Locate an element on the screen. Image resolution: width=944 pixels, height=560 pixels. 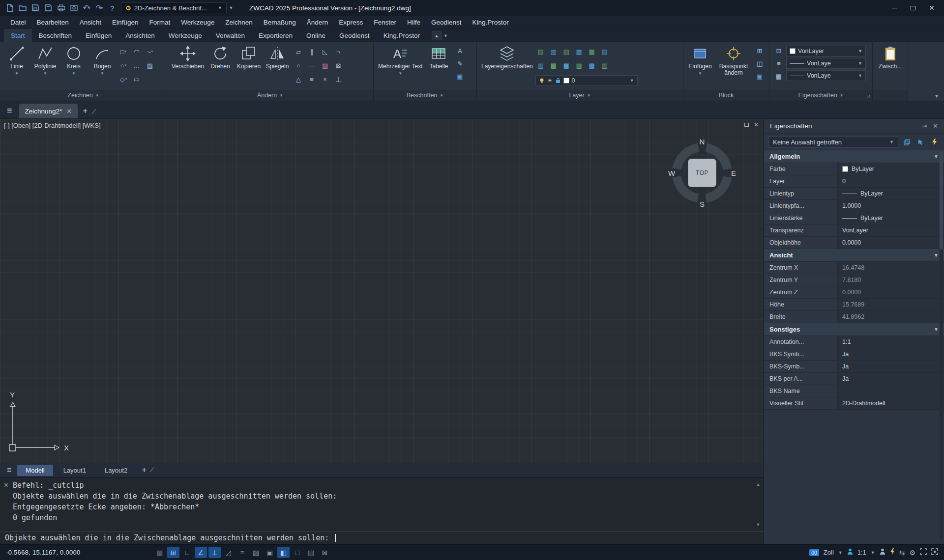
menu-item-bemassung: Bemaßung is located at coordinates (280, 23).